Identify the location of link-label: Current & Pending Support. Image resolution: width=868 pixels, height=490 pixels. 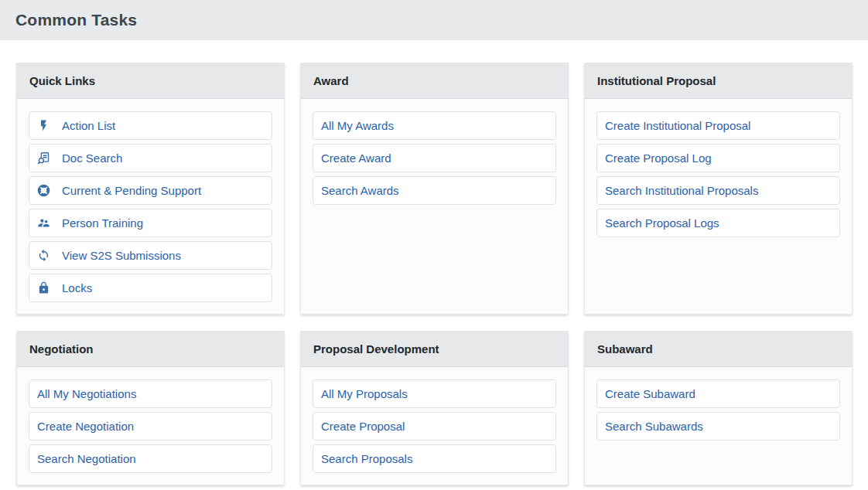
(132, 190).